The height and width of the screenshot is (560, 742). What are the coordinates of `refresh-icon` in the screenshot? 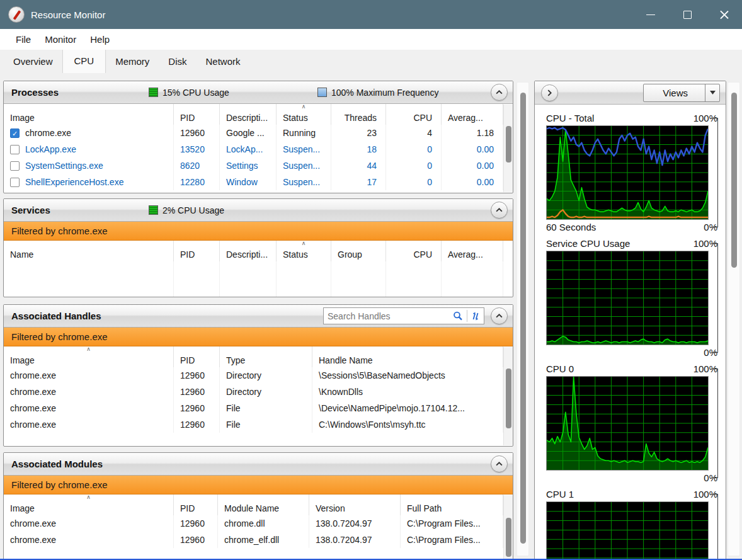 It's located at (476, 316).